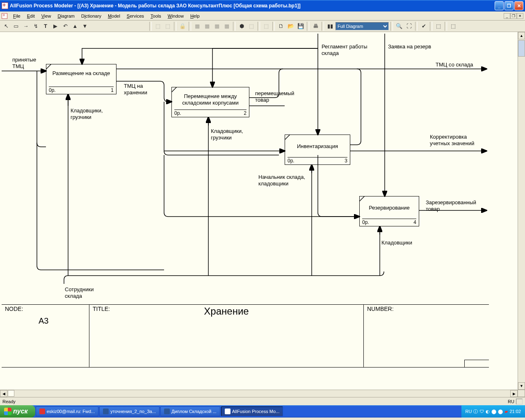  Describe the element at coordinates (521, 393) in the screenshot. I see `scroll-corner` at that location.